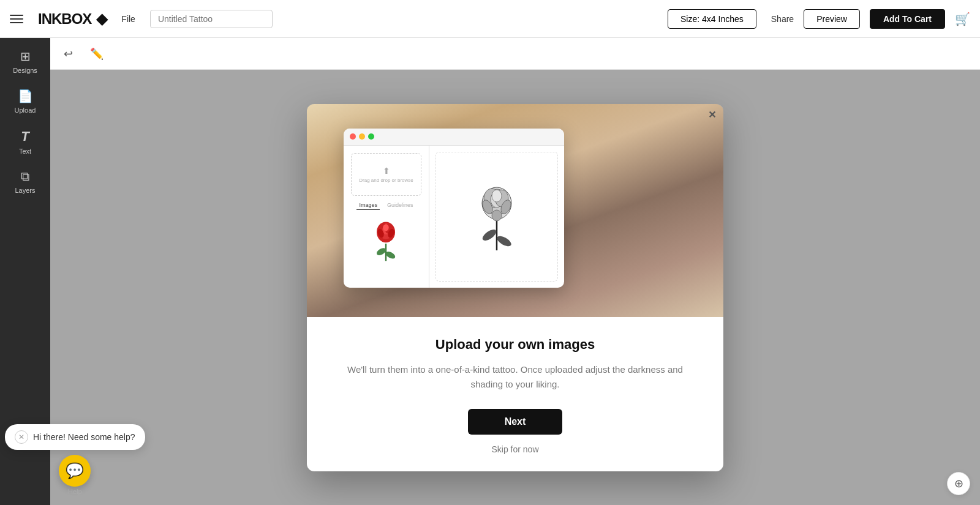 The width and height of the screenshot is (980, 505). I want to click on preview-button: Preview, so click(832, 19).